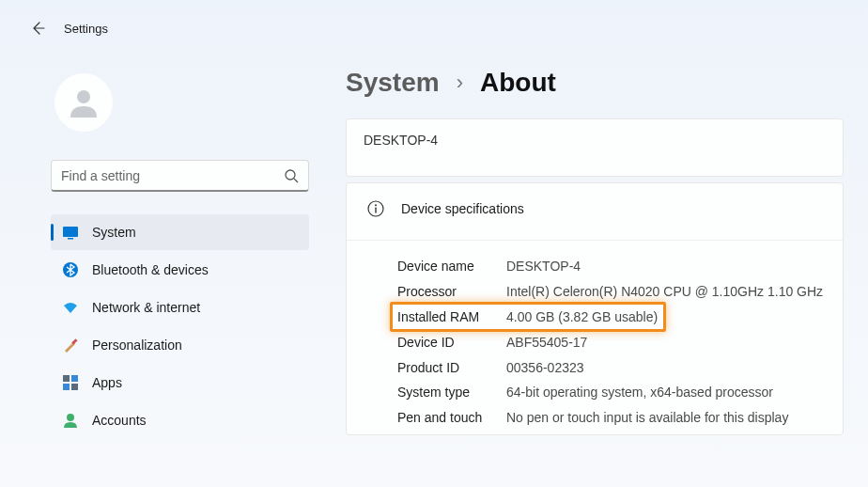  What do you see at coordinates (180, 176) in the screenshot?
I see `search-input-container` at bounding box center [180, 176].